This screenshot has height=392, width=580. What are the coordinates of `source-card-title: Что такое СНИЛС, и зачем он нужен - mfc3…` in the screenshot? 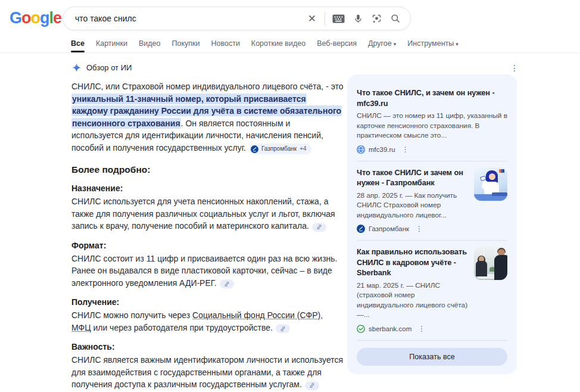 It's located at (432, 98).